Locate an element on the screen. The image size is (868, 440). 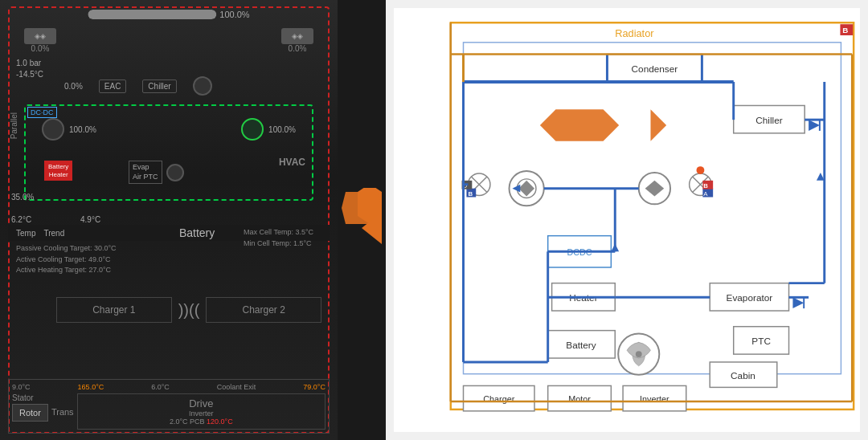
battery-section: Temp Trend Battery Passive Cooling Targe… is located at coordinates (169, 252).